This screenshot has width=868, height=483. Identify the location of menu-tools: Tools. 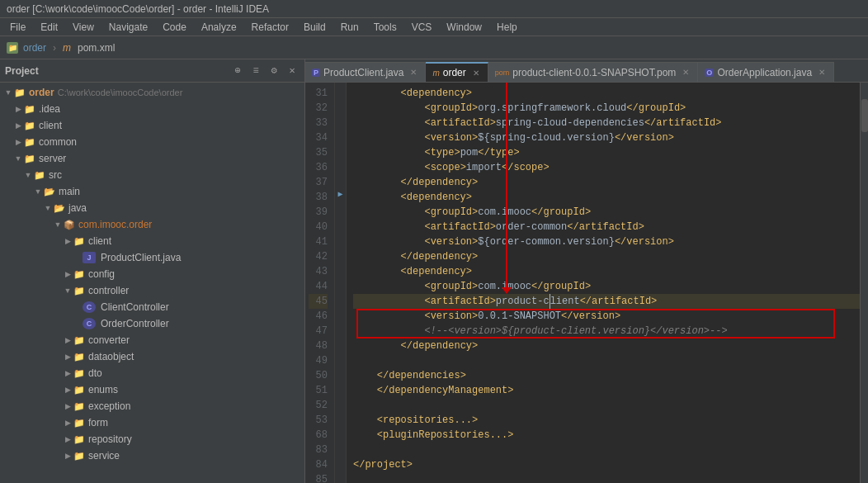
(385, 27).